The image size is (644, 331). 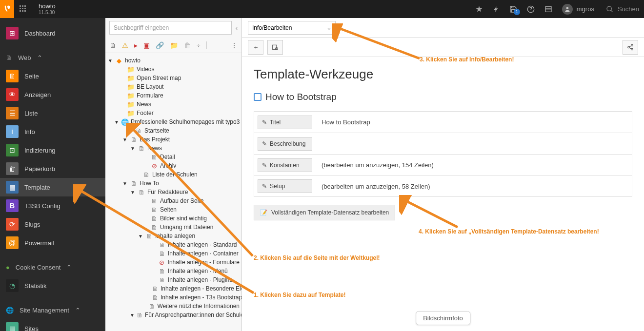 I want to click on save-icon: 1, so click(x=513, y=9).